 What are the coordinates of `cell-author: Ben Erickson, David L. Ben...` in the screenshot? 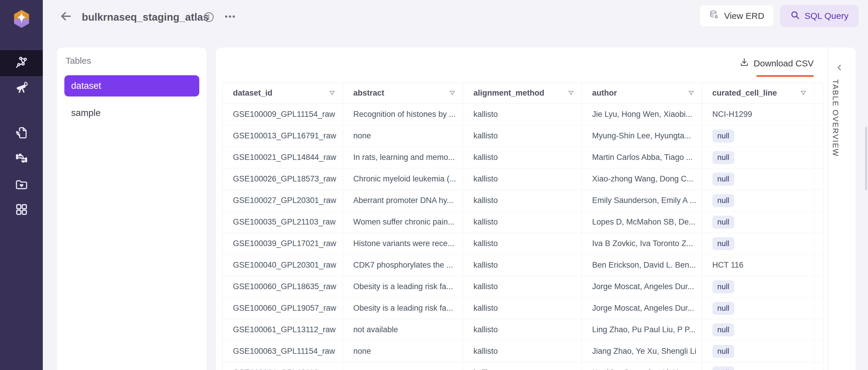 It's located at (642, 265).